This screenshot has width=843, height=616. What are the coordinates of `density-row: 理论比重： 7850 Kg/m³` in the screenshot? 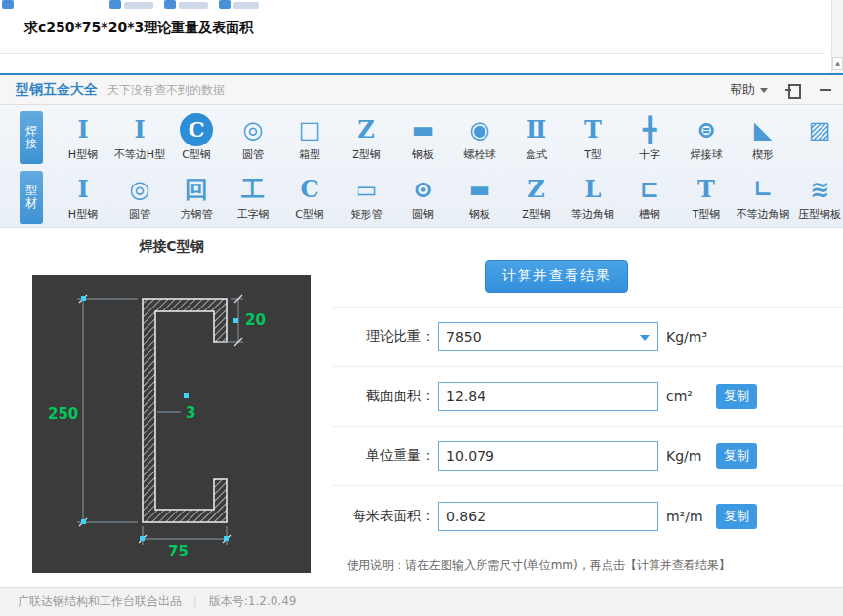 It's located at (588, 338).